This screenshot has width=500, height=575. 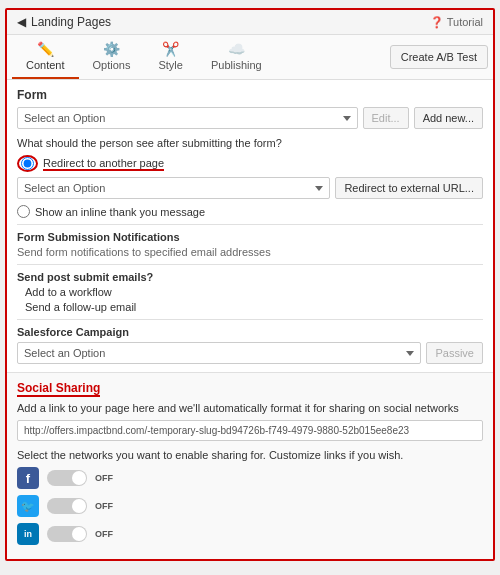 What do you see at coordinates (250, 307) in the screenshot?
I see `follow-up-email-link: Send a follow-up email` at bounding box center [250, 307].